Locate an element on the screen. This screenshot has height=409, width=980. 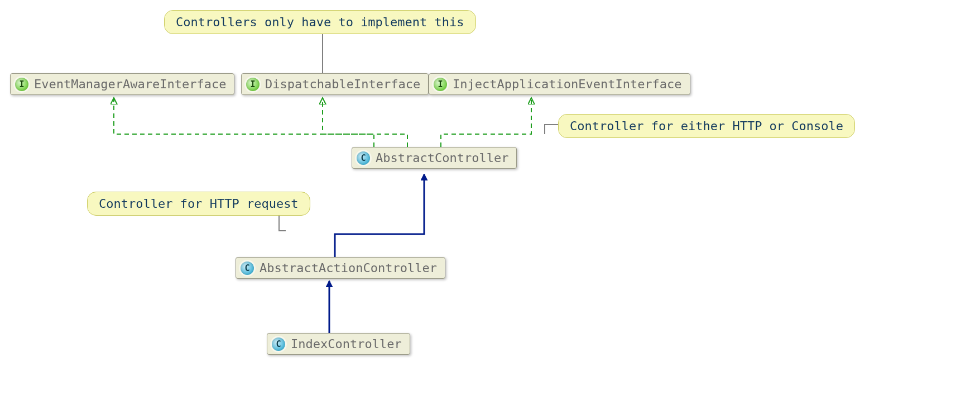
note-text: Controller for either HTTP or Console is located at coordinates (707, 126).